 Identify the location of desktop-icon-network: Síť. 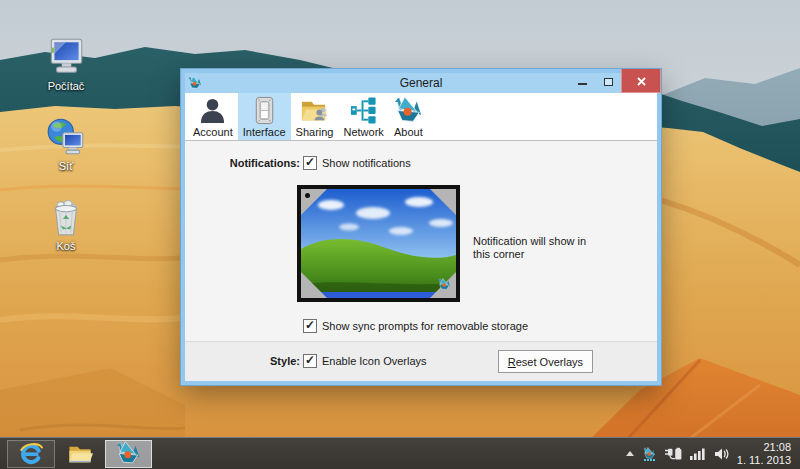
(66, 144).